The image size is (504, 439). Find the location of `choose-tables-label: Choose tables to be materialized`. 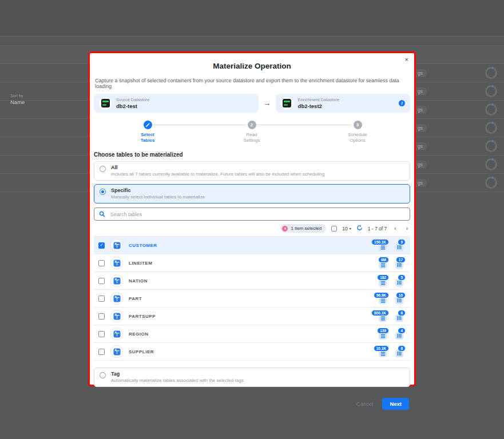

choose-tables-label: Choose tables to be materialized is located at coordinates (252, 154).